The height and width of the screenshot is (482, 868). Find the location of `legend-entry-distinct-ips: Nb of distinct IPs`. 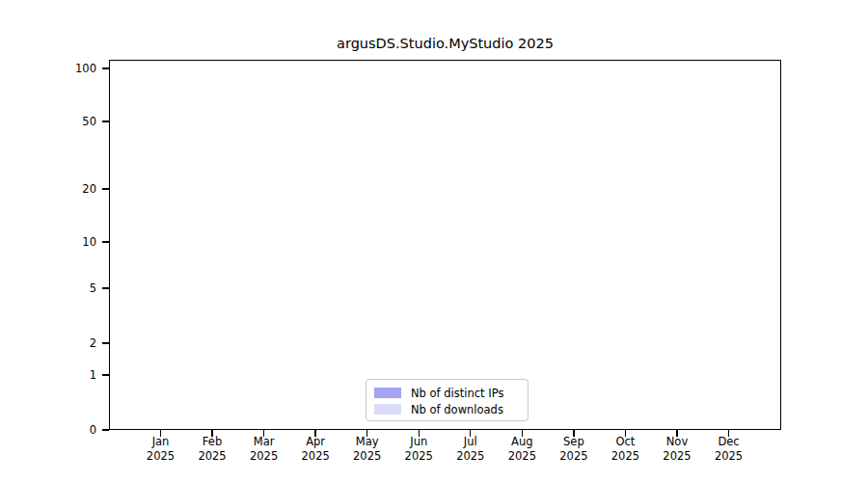

legend-entry-distinct-ips: Nb of distinct IPs is located at coordinates (448, 393).